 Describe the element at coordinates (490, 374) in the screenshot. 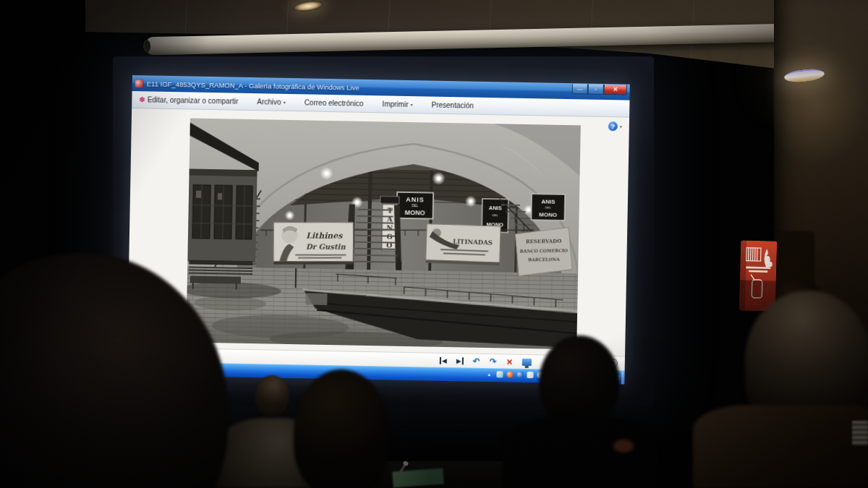

I see `tray-chevron-icon: ▴` at that location.